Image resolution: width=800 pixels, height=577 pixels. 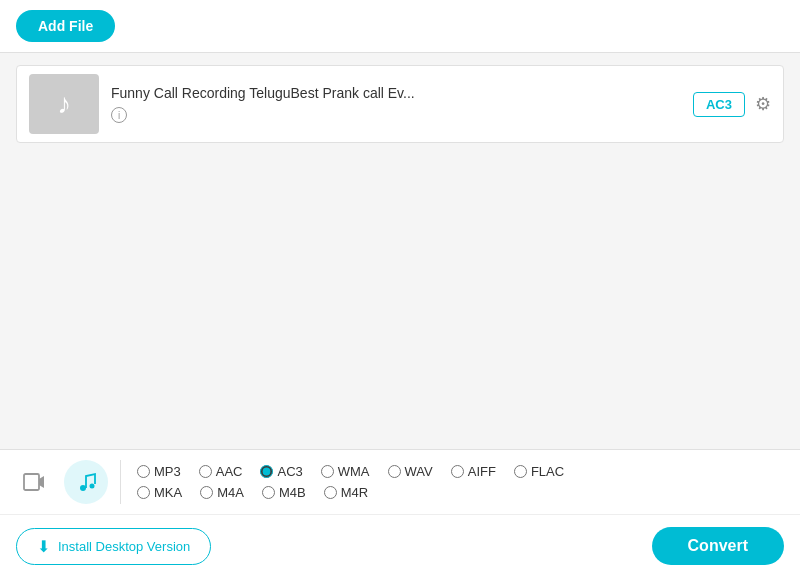 I want to click on format-wav: WAV, so click(x=410, y=472).